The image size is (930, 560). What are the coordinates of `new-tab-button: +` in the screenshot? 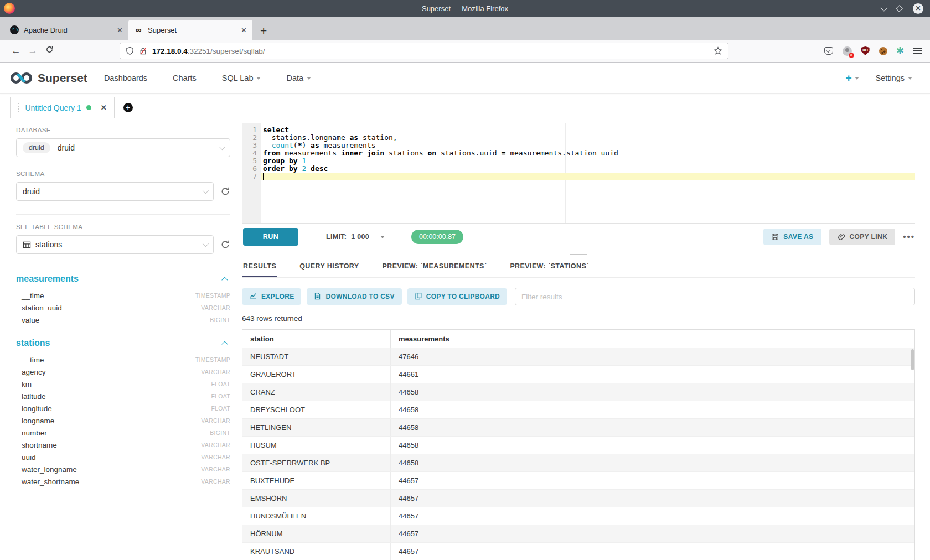 It's located at (264, 31).